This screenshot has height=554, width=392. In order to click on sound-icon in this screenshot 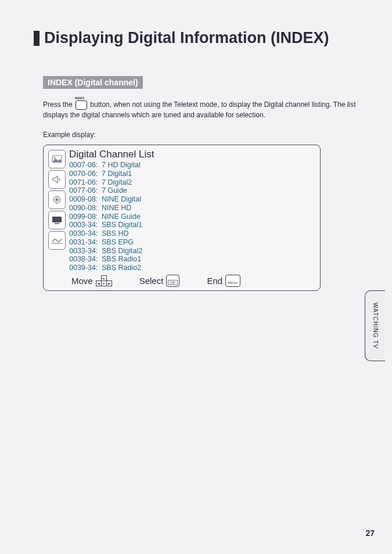, I will do `click(57, 179)`.